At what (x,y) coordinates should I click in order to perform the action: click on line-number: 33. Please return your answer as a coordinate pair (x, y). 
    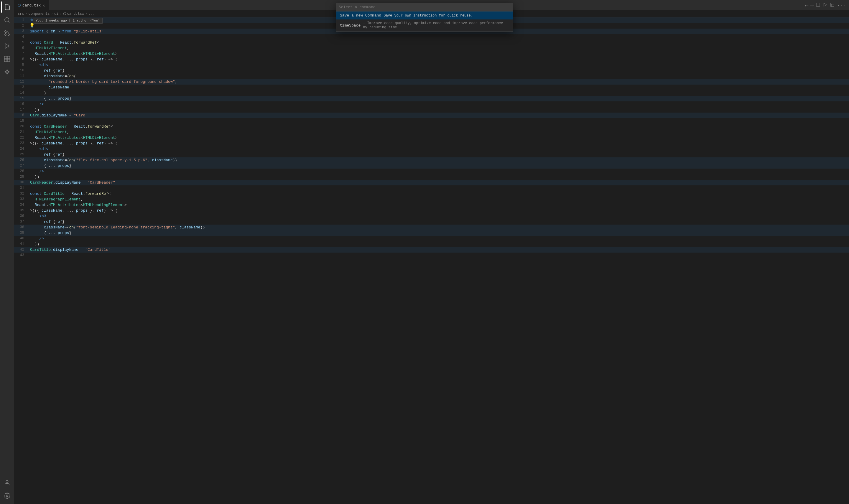
    Looking at the image, I should click on (22, 199).